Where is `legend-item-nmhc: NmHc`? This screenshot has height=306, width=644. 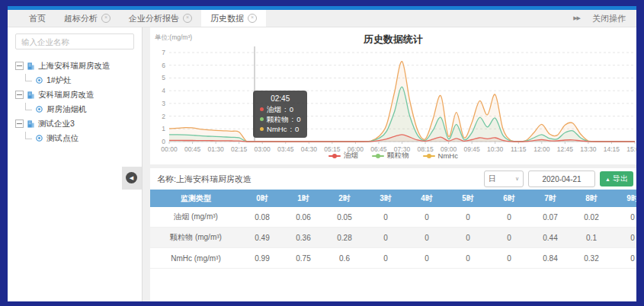
legend-item-nmhc: NmHc is located at coordinates (441, 155).